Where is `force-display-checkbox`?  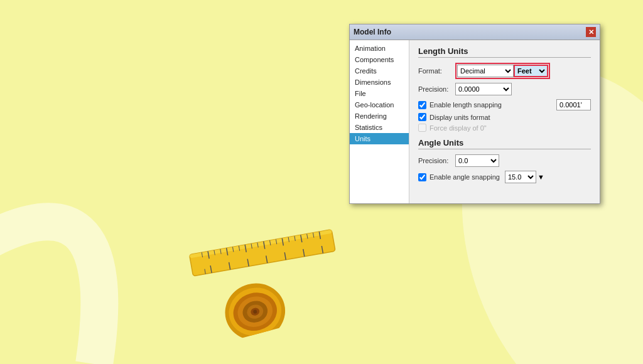
force-display-checkbox is located at coordinates (422, 128).